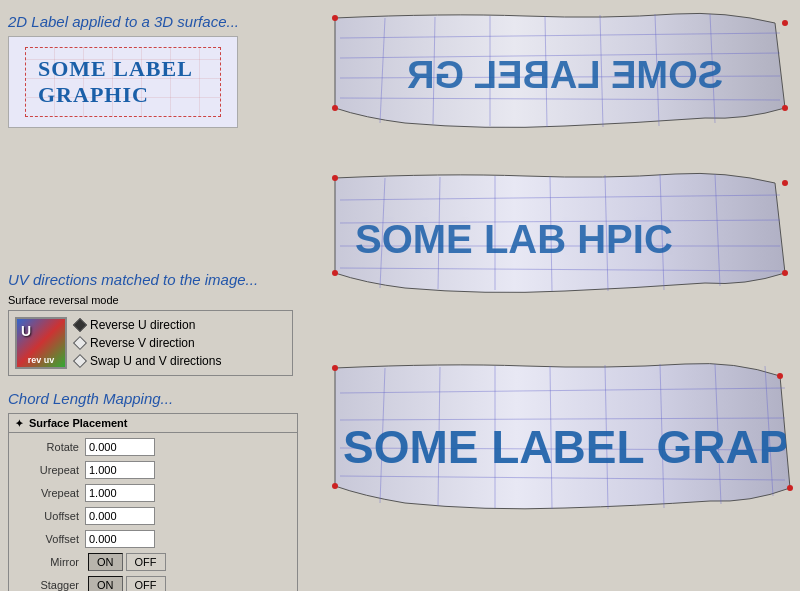  What do you see at coordinates (148, 325) in the screenshot?
I see `radio-reverse-u: Reverse U direction` at bounding box center [148, 325].